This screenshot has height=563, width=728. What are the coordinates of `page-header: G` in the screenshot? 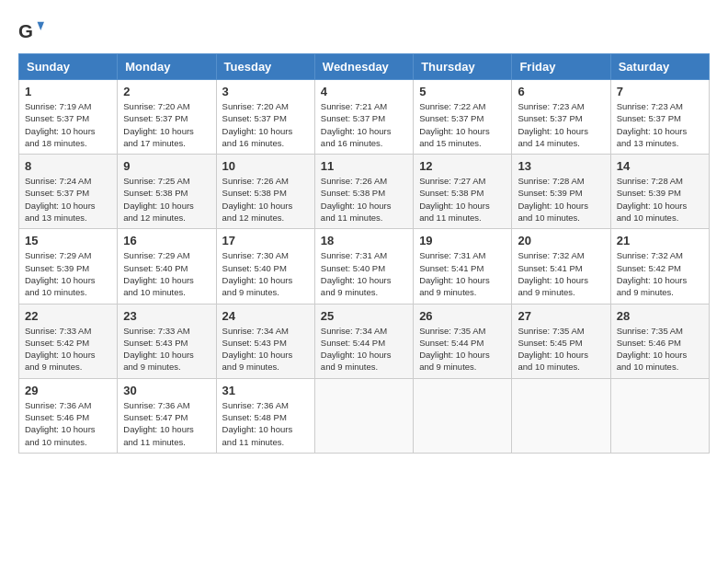 It's located at (364, 31).